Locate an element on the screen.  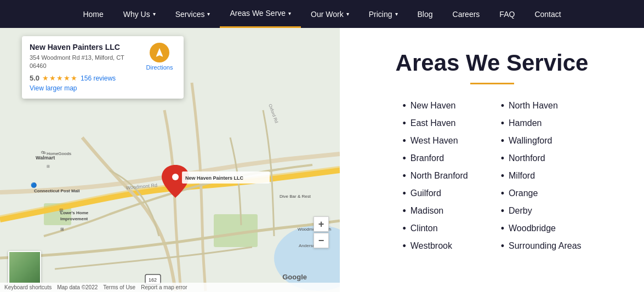
terms-of-use-link: Terms of Use is located at coordinates (119, 287).